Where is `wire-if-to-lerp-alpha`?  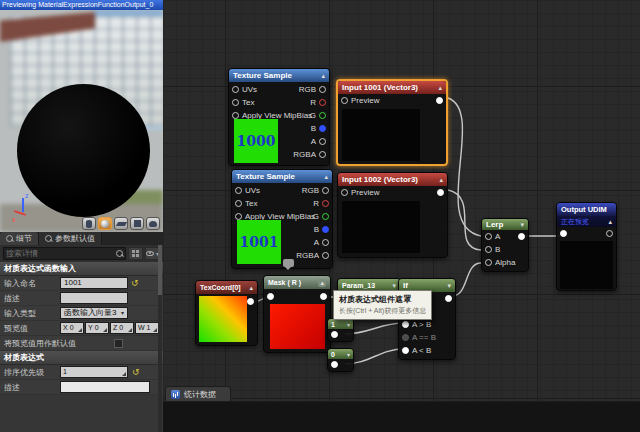 wire-if-to-lerp-alpha is located at coordinates (466, 280).